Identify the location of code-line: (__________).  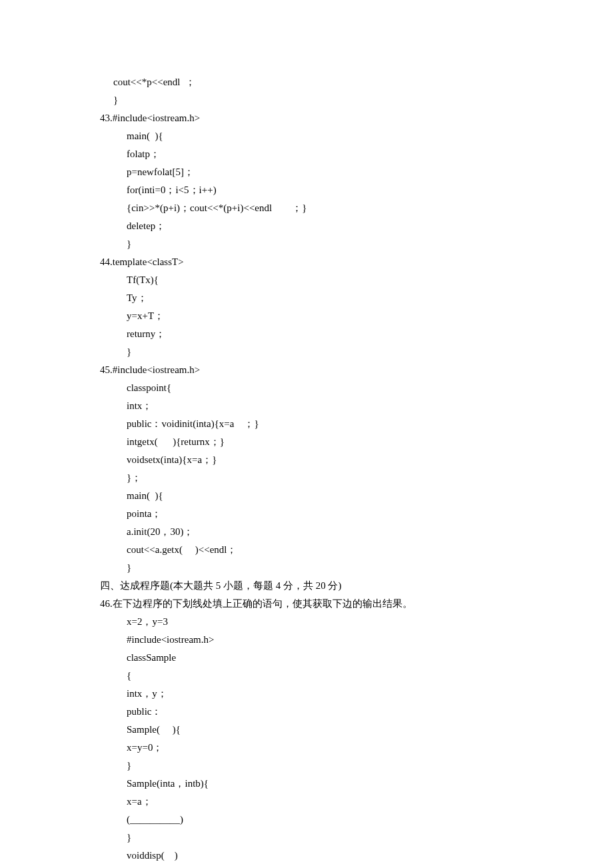
(313, 819).